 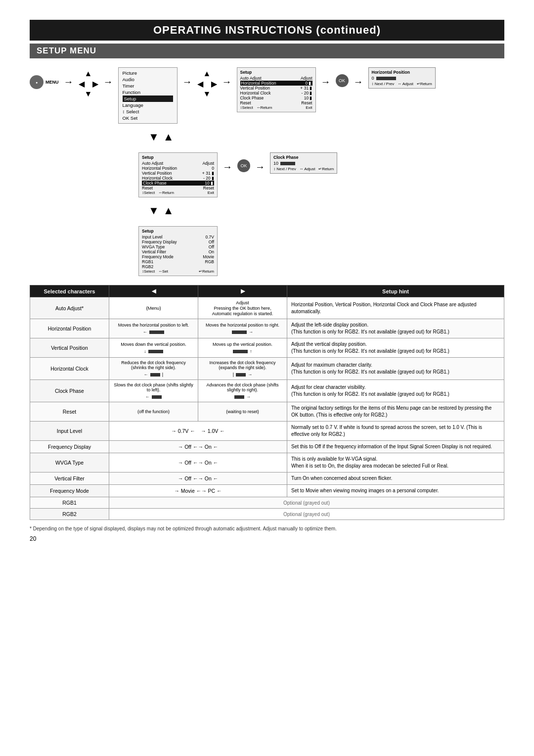 I want to click on arrow-right-5: →, so click(x=326, y=82).